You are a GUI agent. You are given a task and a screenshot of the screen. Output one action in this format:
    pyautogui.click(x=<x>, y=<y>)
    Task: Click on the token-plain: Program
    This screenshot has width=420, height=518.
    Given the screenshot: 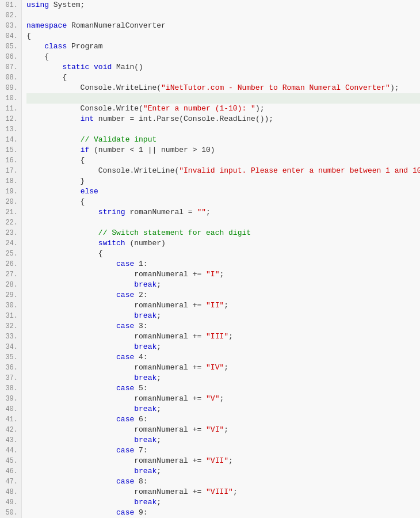 What is the action you would take?
    pyautogui.click(x=85, y=47)
    